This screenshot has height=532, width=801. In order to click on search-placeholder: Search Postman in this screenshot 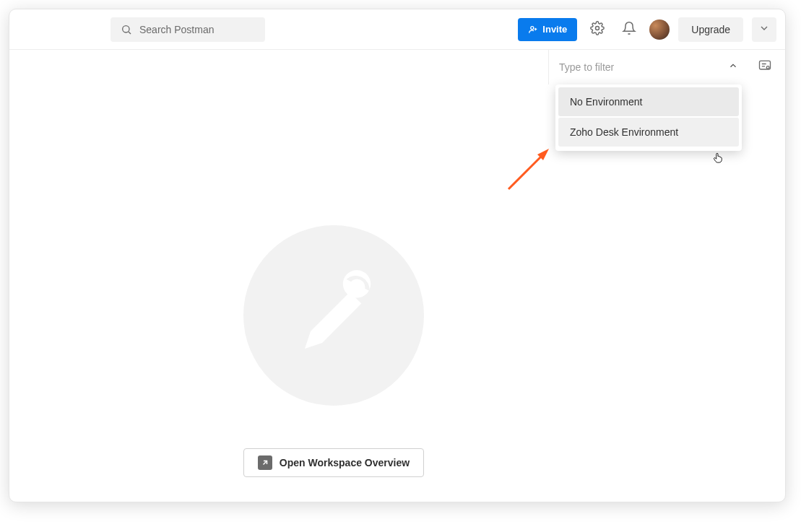, I will do `click(177, 30)`.